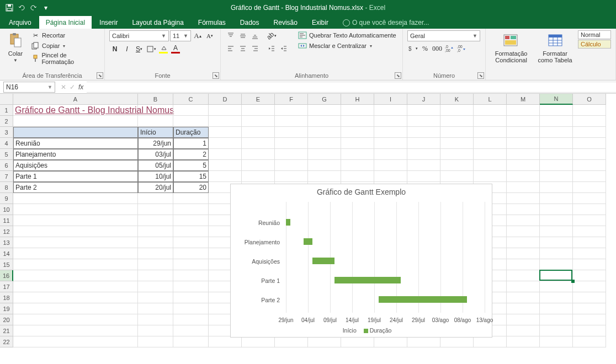  Describe the element at coordinates (7, 232) in the screenshot. I see `row-header-12: 12` at that location.